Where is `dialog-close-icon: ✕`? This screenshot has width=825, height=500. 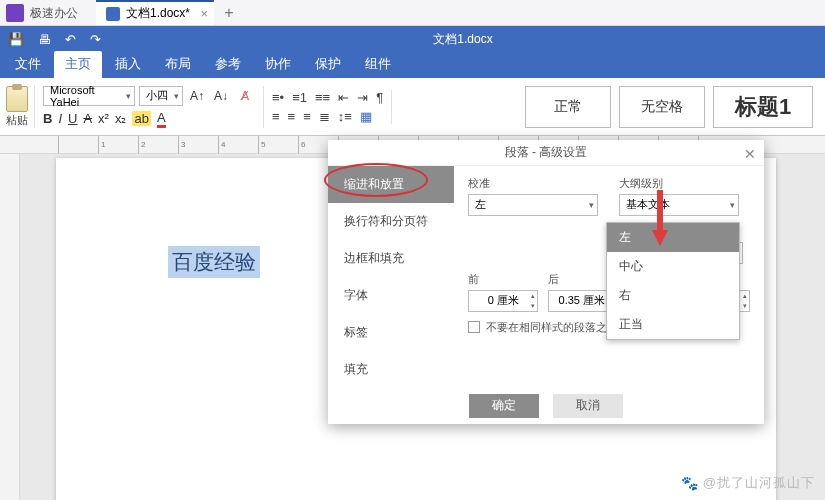 dialog-close-icon: ✕ is located at coordinates (750, 154).